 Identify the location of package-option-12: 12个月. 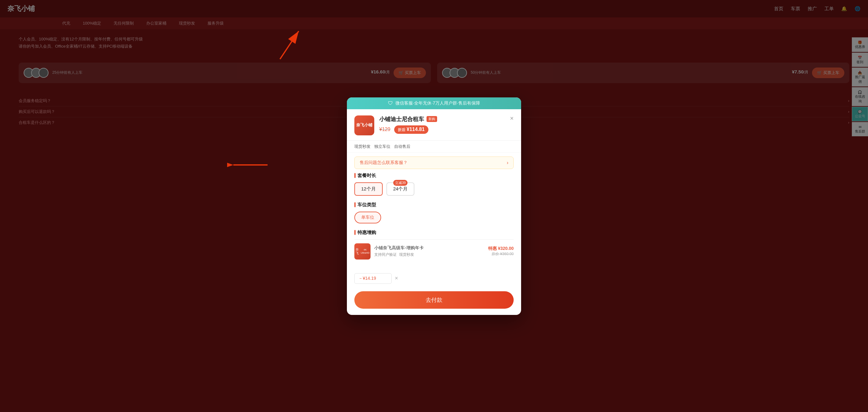
(369, 189).